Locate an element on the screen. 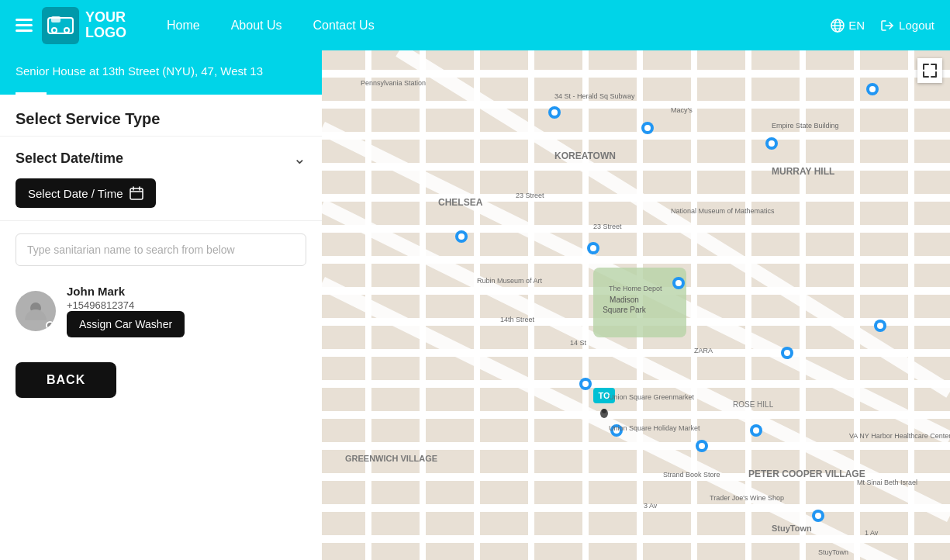  worker-item: John Mark +15496812374 Assign Car Washer is located at coordinates (161, 311).